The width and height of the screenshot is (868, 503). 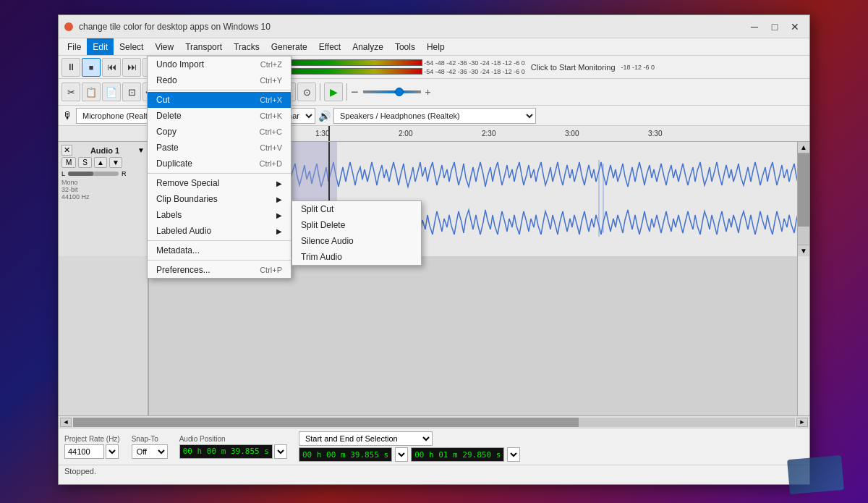 What do you see at coordinates (112, 452) in the screenshot?
I see `project-rate-dropdown: ▼` at bounding box center [112, 452].